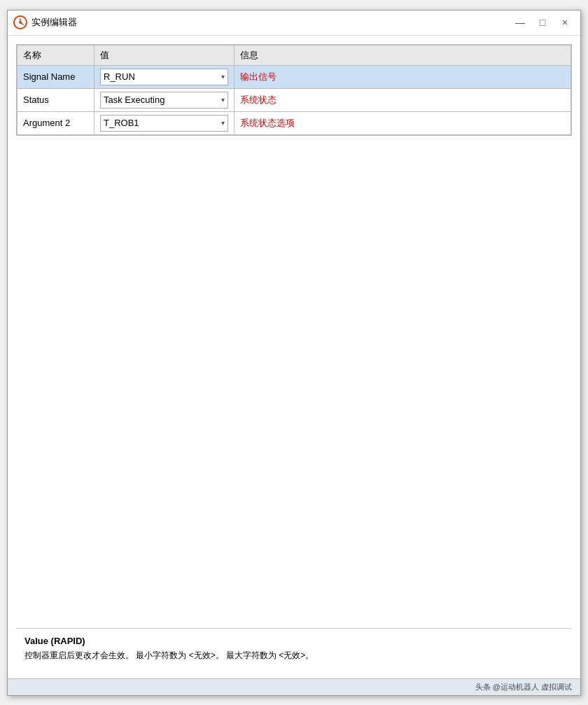 This screenshot has height=705, width=588. What do you see at coordinates (403, 123) in the screenshot?
I see `cell-info: 系统状态选项` at bounding box center [403, 123].